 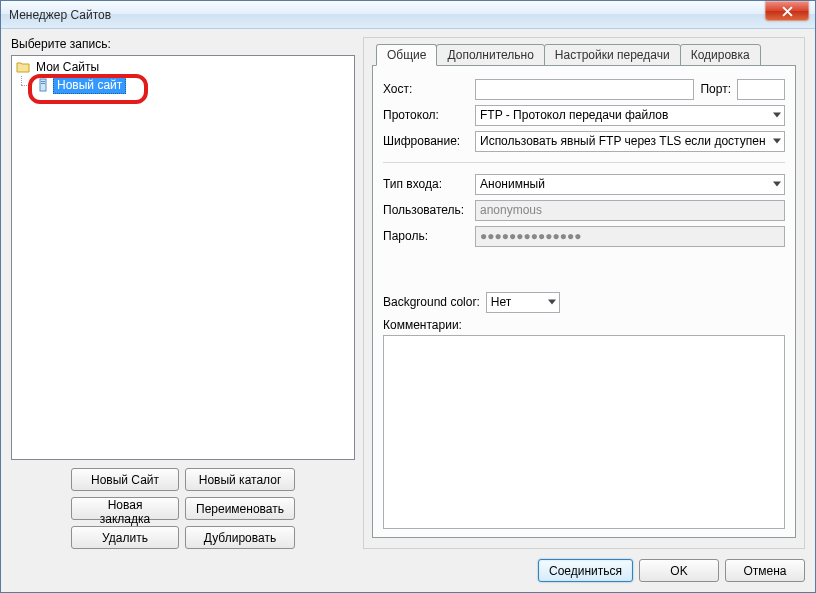 What do you see at coordinates (584, 236) in the screenshot?
I see `row-pass: Пароль:` at bounding box center [584, 236].